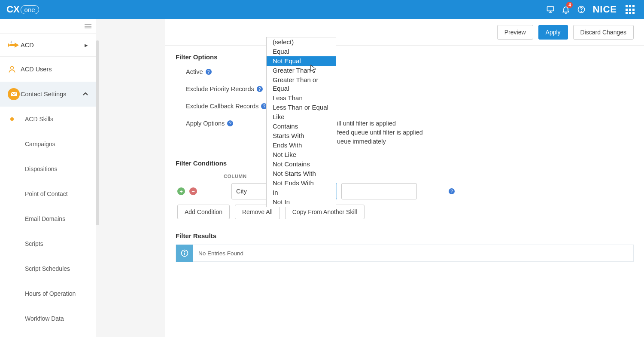 This screenshot has width=644, height=337. Describe the element at coordinates (301, 98) in the screenshot. I see `dropdown-option: Less Than` at that location.